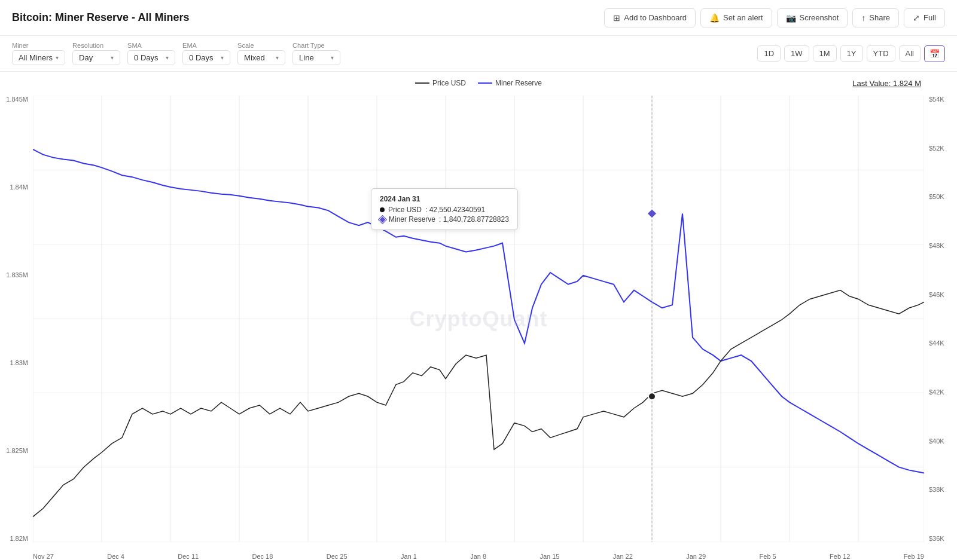  I want to click on legend-miner-label: Miner Reserve, so click(519, 83).